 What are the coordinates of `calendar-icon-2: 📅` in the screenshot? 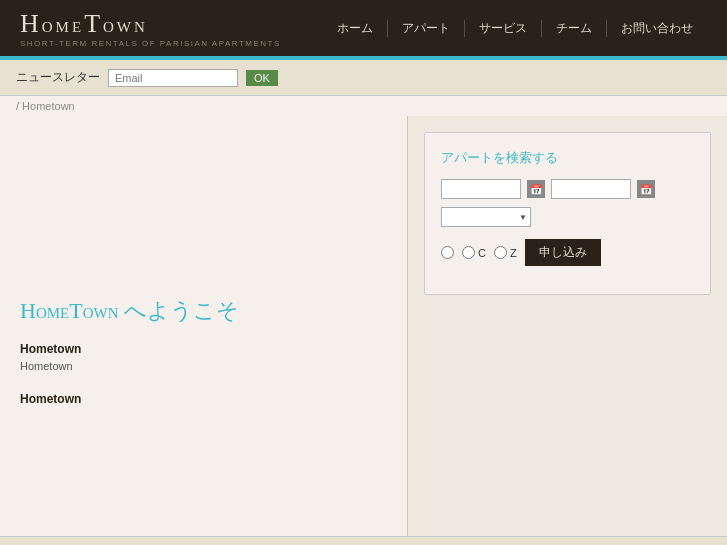 It's located at (646, 189).